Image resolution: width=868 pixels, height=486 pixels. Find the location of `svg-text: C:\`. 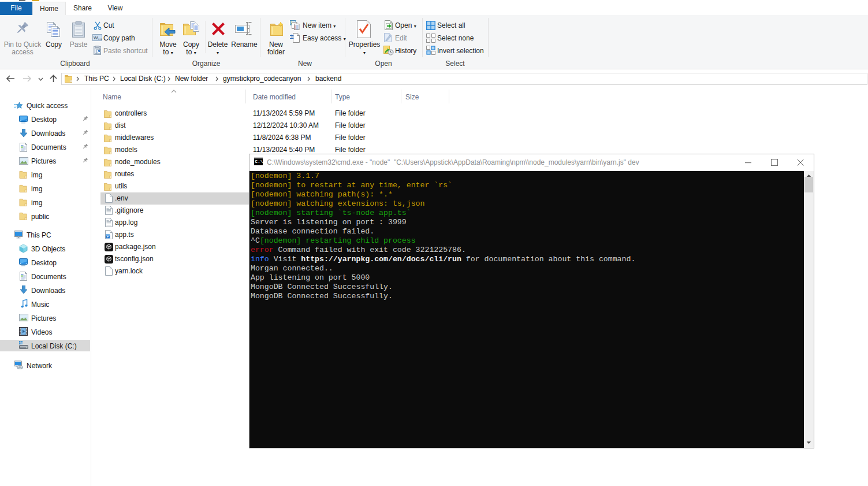

svg-text: C:\ is located at coordinates (259, 162).